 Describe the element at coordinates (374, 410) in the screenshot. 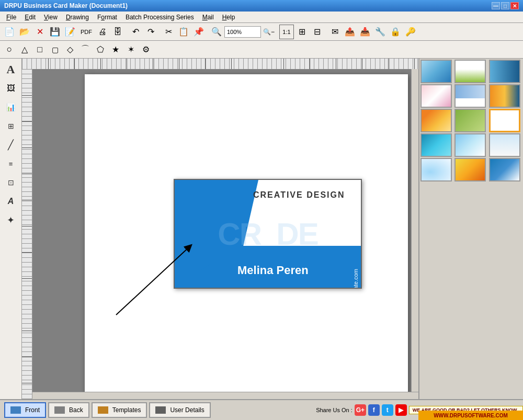

I see `facebook-icon: f` at that location.